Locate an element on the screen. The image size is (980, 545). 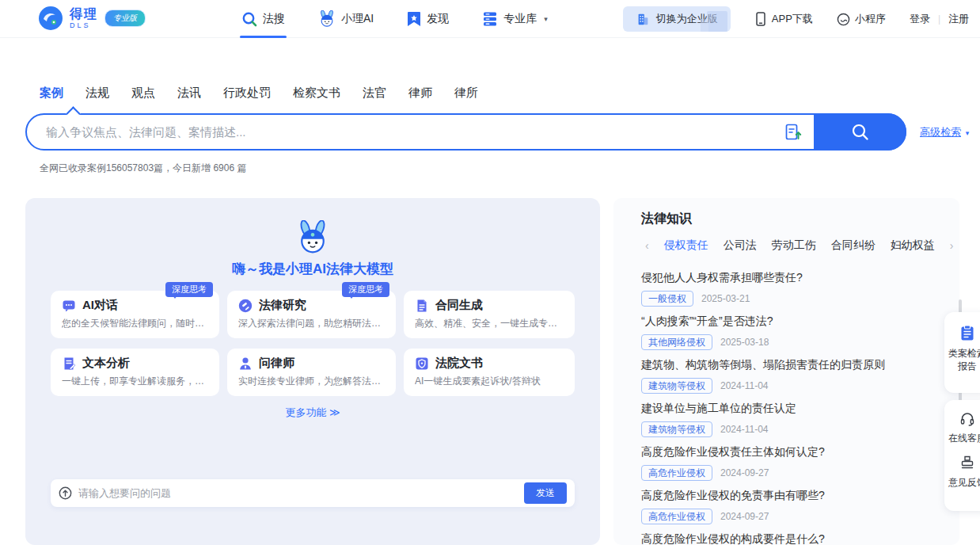
assistant-greeting: 嗨～我是小理AI法律大模型 is located at coordinates (313, 269).